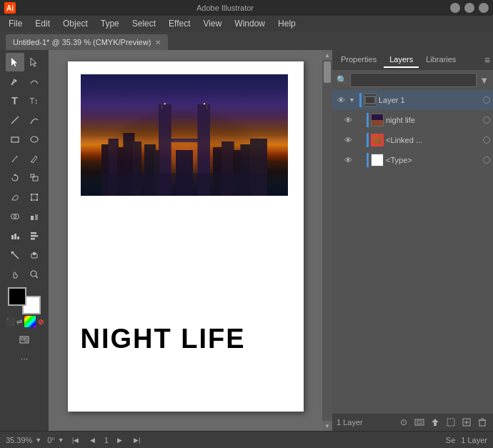 The image size is (493, 448). What do you see at coordinates (137, 440) in the screenshot?
I see `nav-last-button: ▶|` at bounding box center [137, 440].